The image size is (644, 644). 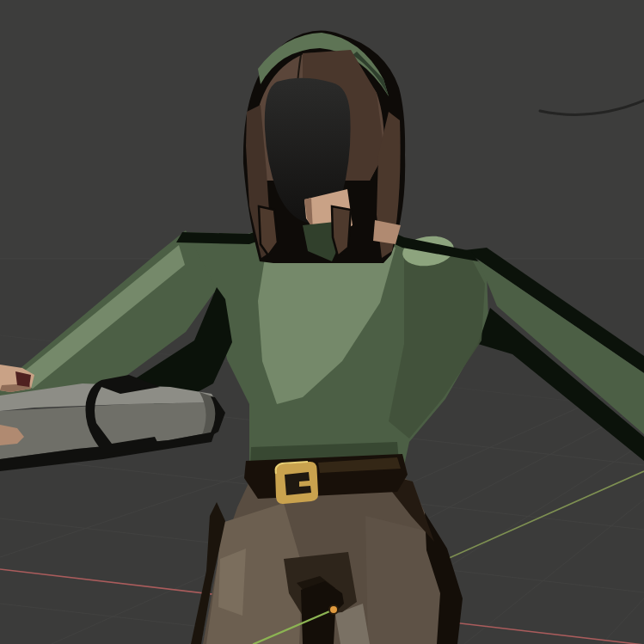 I want to click on origin-dot, so click(x=334, y=610).